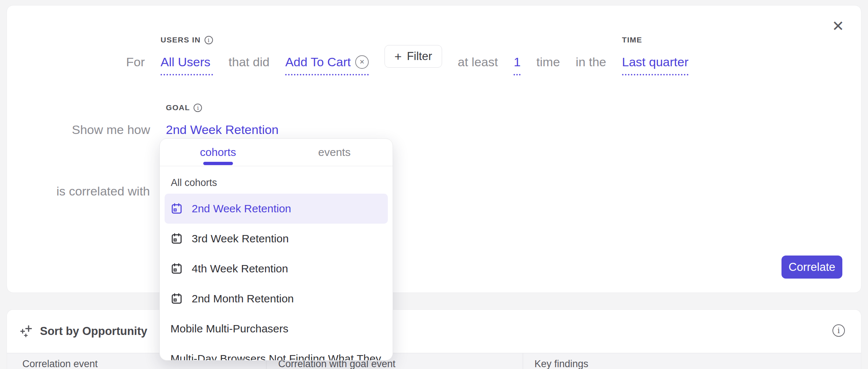  I want to click on list-item-2nd-month-retention: 2nd Month Retention, so click(276, 299).